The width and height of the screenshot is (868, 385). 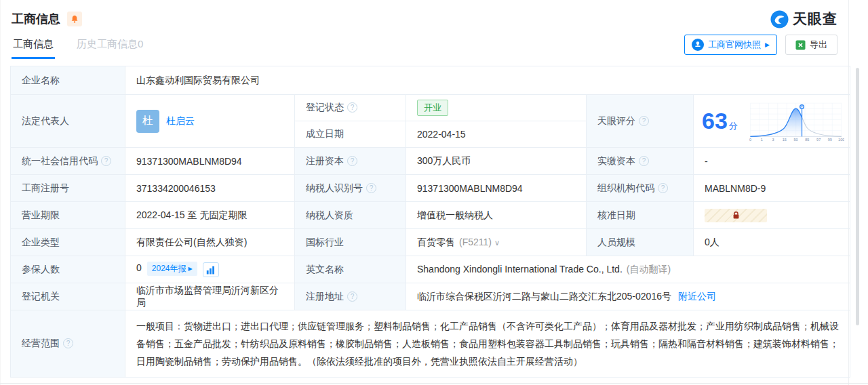 I want to click on legal-rep-link: 杜启云, so click(x=180, y=121).